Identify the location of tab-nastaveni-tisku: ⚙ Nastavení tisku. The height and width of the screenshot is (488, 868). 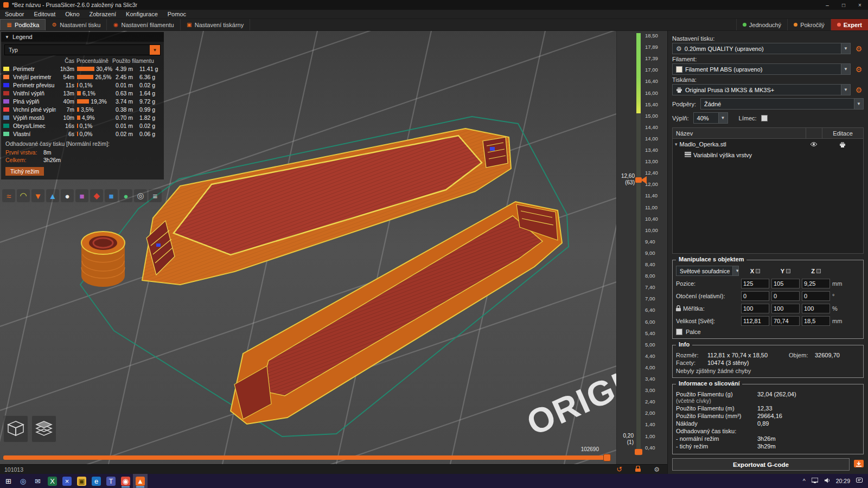
(76, 25).